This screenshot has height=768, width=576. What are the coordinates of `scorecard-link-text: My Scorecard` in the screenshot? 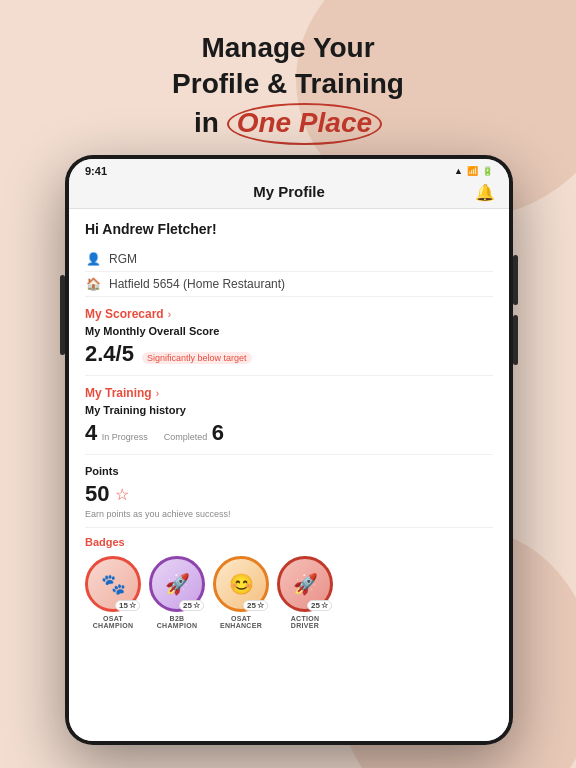 It's located at (124, 314).